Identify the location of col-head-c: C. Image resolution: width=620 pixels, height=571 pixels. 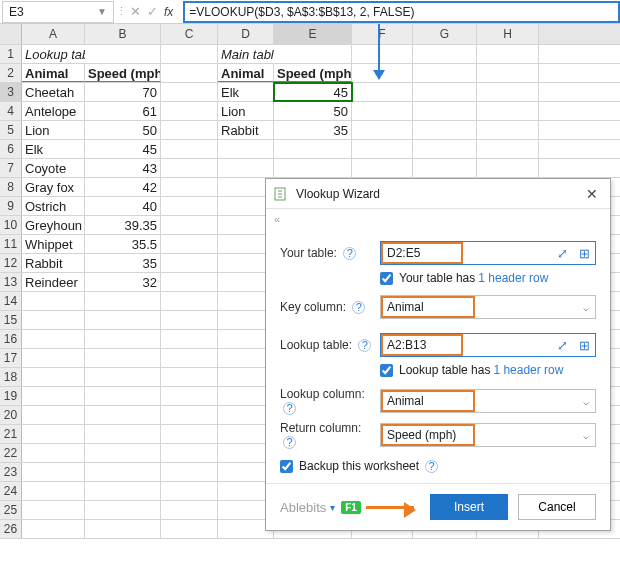
(190, 34).